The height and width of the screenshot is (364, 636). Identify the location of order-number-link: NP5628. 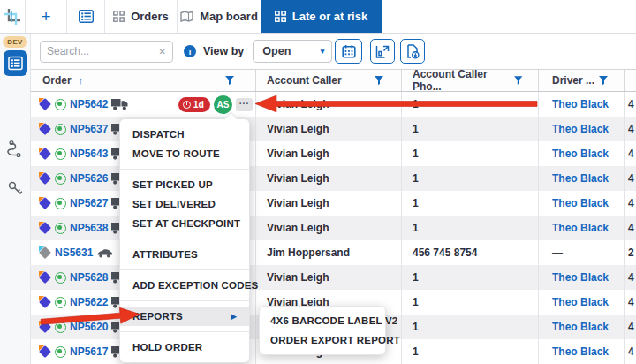
(88, 277).